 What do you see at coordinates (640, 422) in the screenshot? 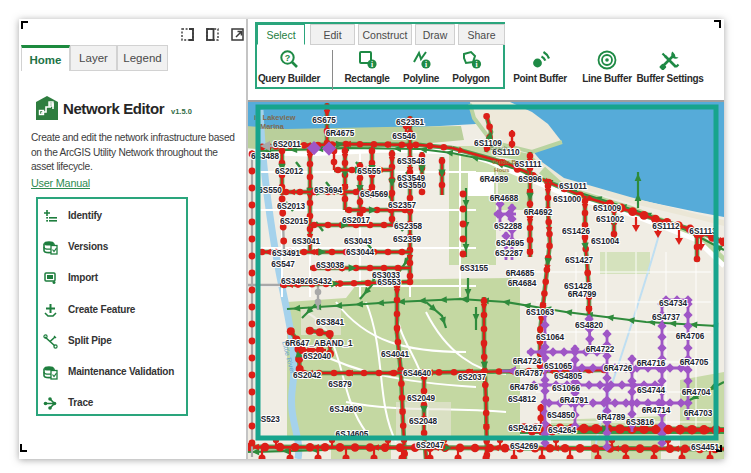
I see `svg-text: 6S3816` at bounding box center [640, 422].